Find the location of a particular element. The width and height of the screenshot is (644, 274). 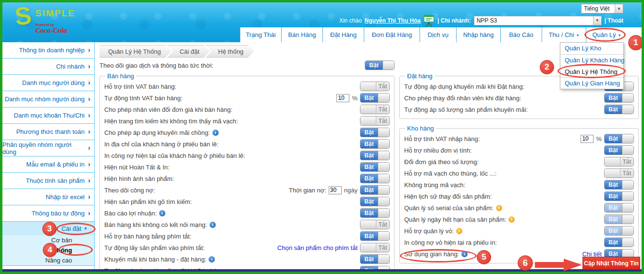

setting-label: Quản lý số serial của sản phẩm: is located at coordinates (449, 208).